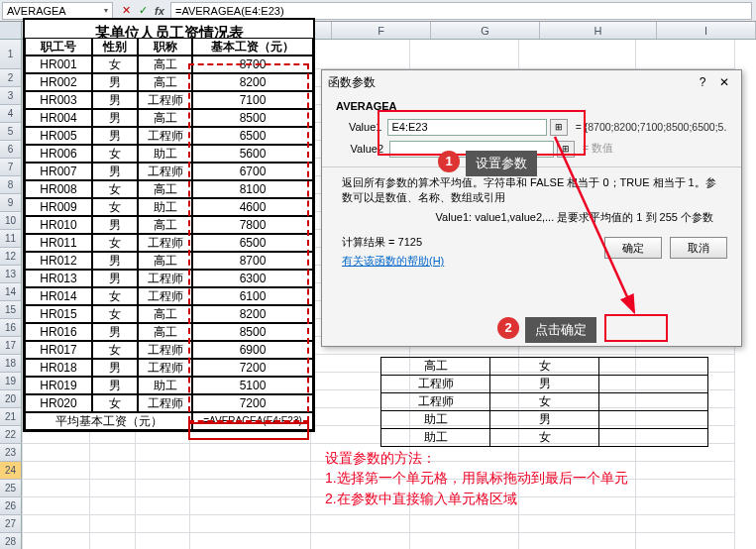  Describe the element at coordinates (253, 189) in the screenshot. I see `table-cell: 8100` at that location.